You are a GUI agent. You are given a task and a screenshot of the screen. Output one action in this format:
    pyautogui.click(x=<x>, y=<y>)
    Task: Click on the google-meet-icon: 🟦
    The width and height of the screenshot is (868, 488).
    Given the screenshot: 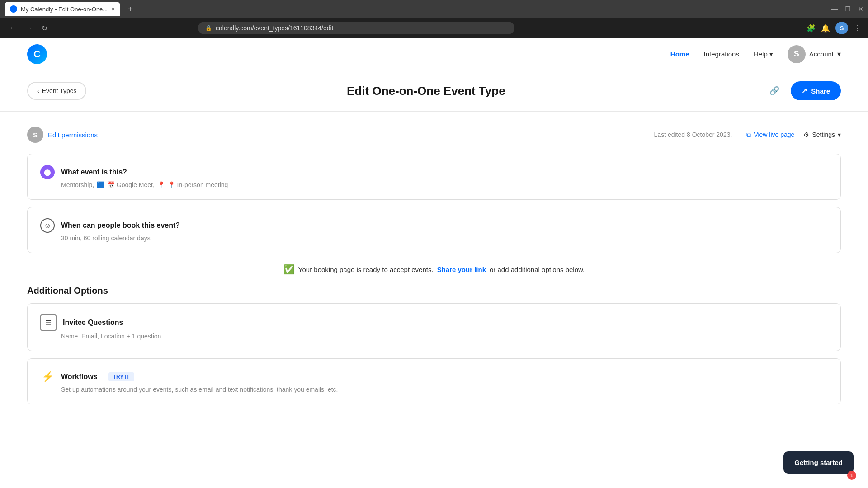 What is the action you would take?
    pyautogui.click(x=100, y=185)
    